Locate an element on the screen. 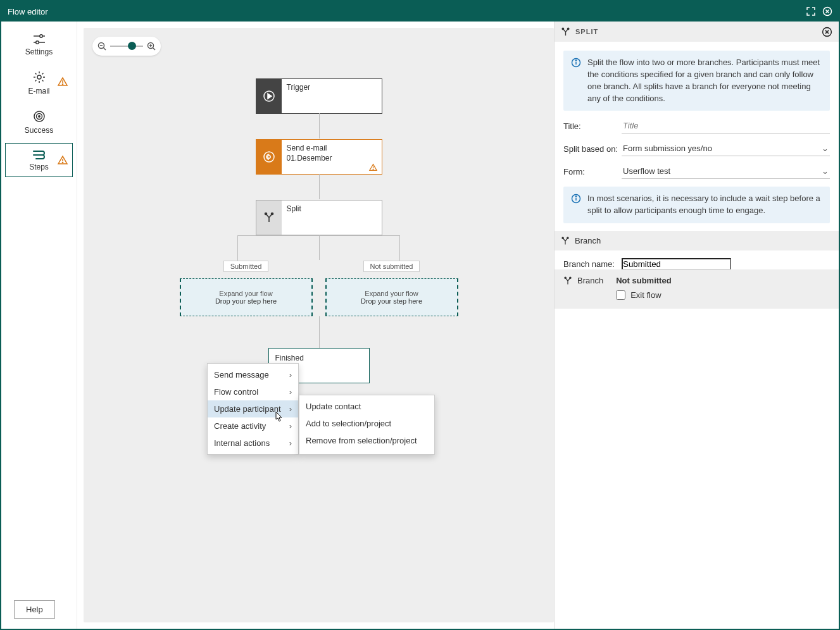 Image resolution: width=840 pixels, height=630 pixels. ctx-sub-update-contact: Update contact is located at coordinates (367, 406).